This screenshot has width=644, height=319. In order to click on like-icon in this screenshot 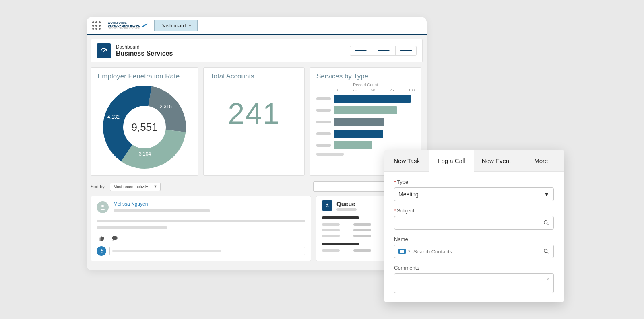, I will do `click(101, 238)`.